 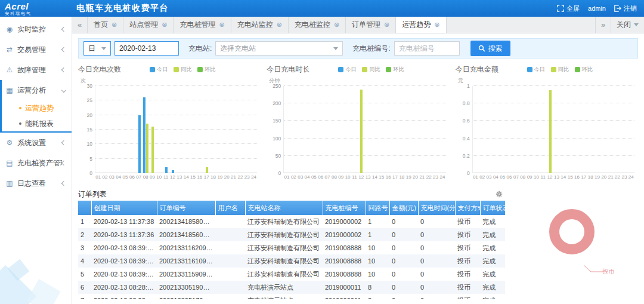 What do you see at coordinates (36, 163) in the screenshot?
I see `menu-group-充电桩资产管理: ▤充电桩资产管理` at bounding box center [36, 163].